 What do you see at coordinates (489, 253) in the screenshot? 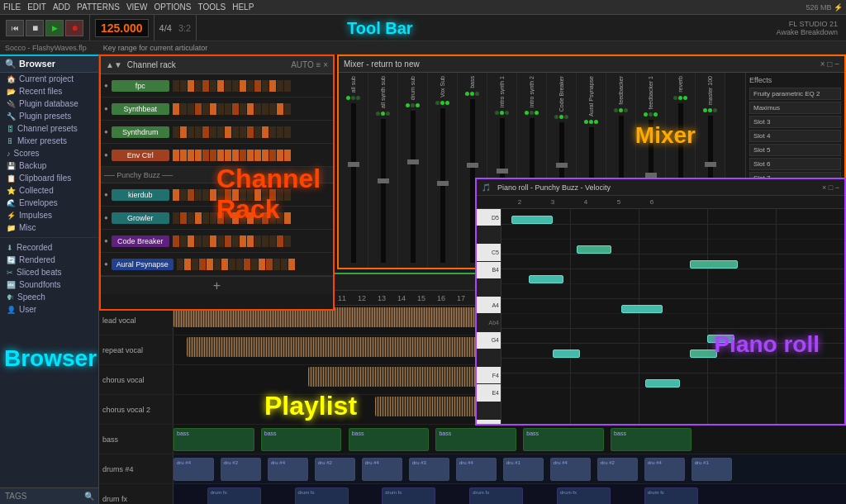
I see `piano-key-c5: C5` at bounding box center [489, 253].